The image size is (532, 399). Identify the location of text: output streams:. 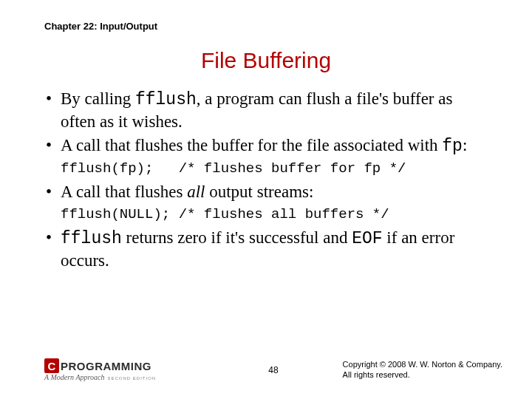
(259, 192).